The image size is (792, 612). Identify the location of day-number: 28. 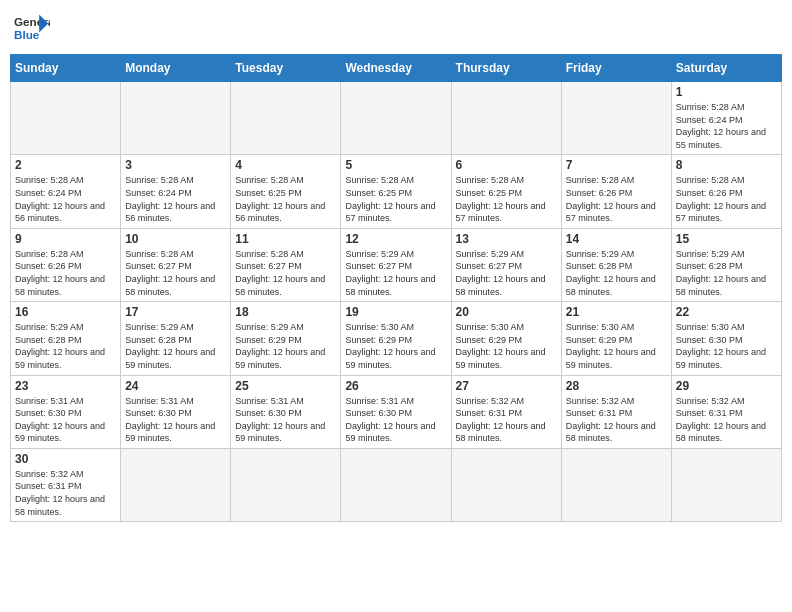
(616, 386).